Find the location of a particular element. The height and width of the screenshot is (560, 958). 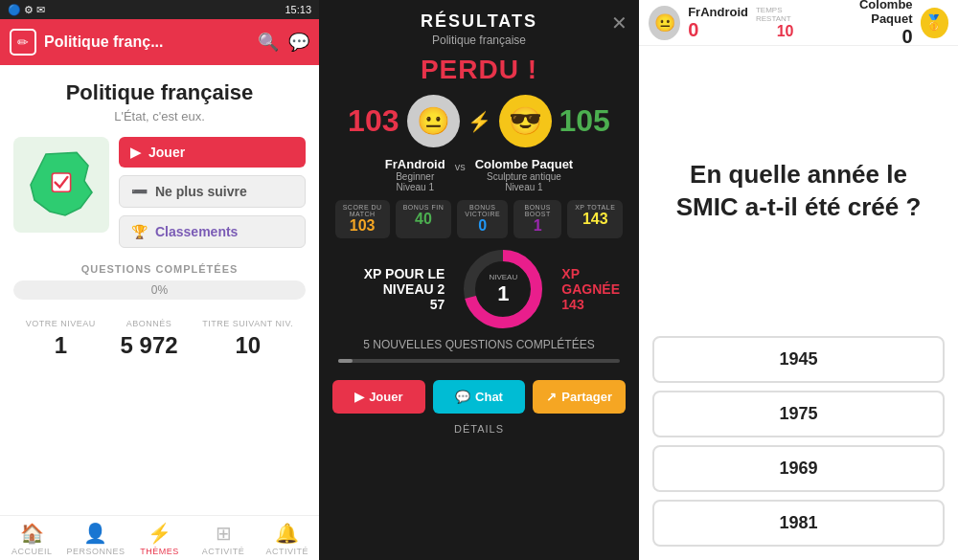

quiz-subtitle: L'État, c'est eux. is located at coordinates (159, 117).